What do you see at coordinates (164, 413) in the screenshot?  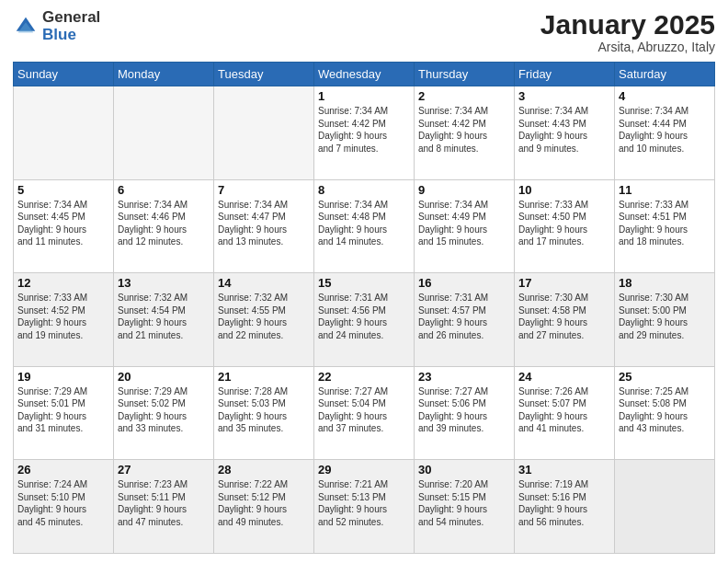 I see `table-row: 20Sunrise: 7:29 AM Sunset: 5:02 PM Dayli…` at bounding box center [164, 413].